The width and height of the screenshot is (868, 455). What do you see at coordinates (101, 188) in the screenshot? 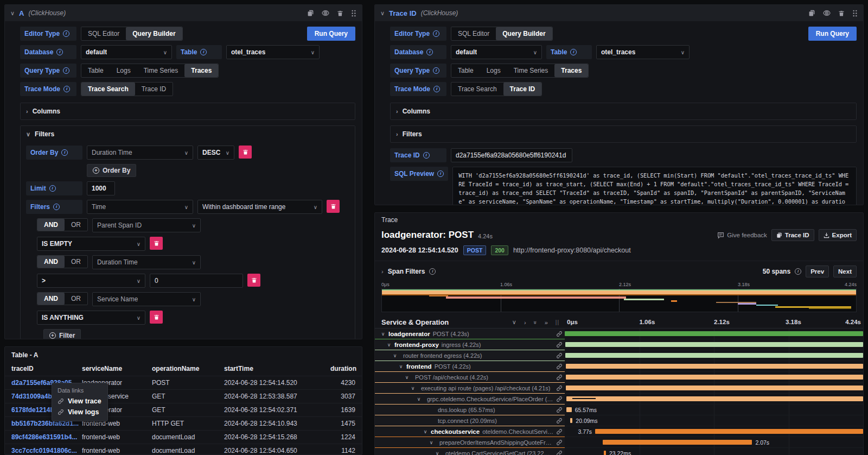
I see `limit-input: 1000` at bounding box center [101, 188].